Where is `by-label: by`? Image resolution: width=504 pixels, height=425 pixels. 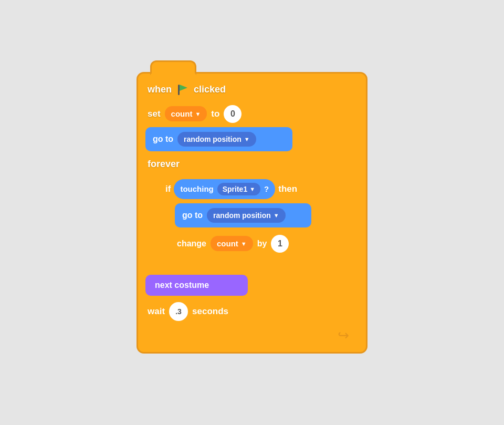 by-label: by is located at coordinates (262, 244).